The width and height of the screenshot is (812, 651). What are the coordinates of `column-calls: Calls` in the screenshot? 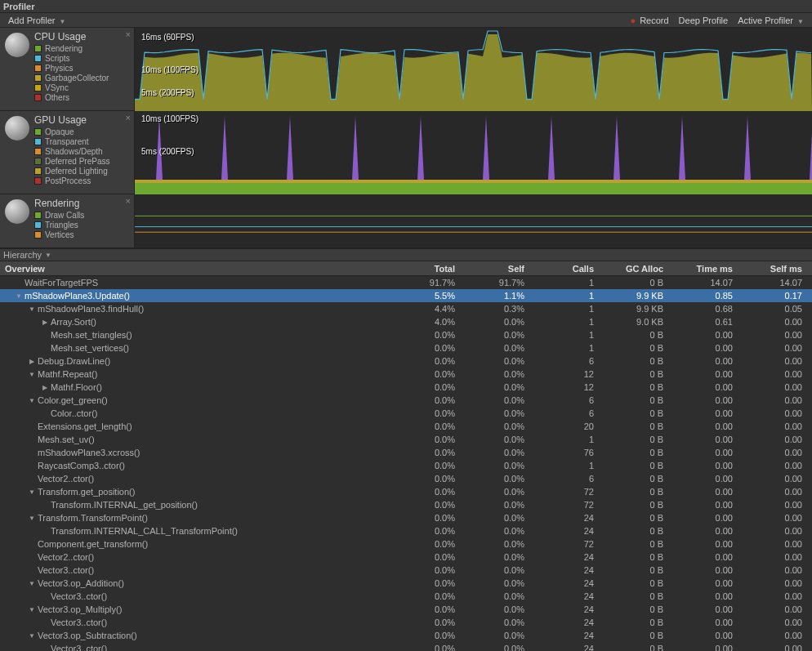 It's located at (565, 269).